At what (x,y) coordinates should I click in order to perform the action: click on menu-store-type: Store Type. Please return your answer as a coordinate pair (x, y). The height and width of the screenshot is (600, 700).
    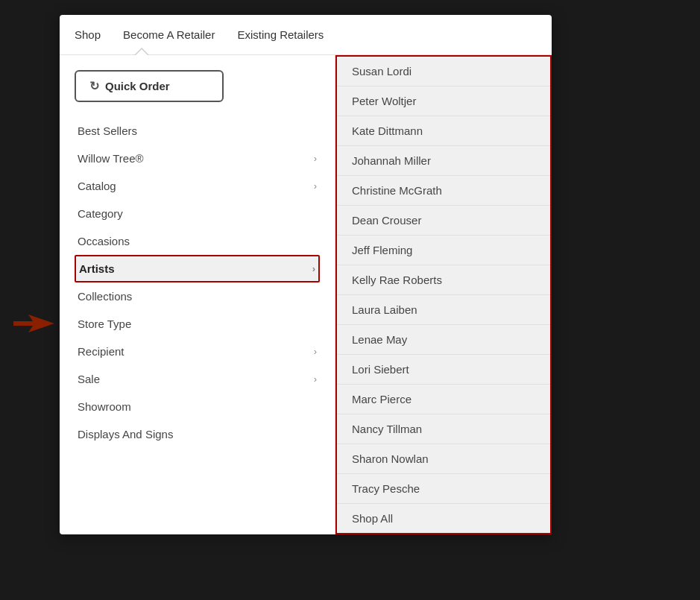
    Looking at the image, I should click on (197, 323).